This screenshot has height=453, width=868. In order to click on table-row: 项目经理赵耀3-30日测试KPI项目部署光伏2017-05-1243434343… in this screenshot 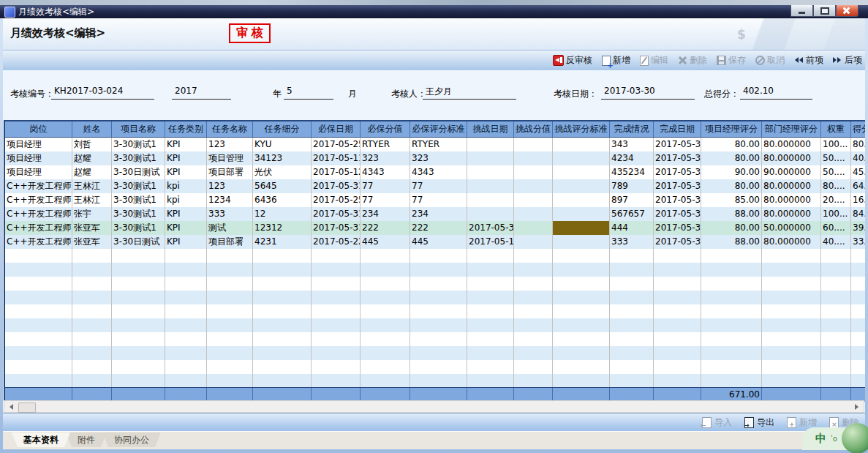, I will do `click(435, 173)`.